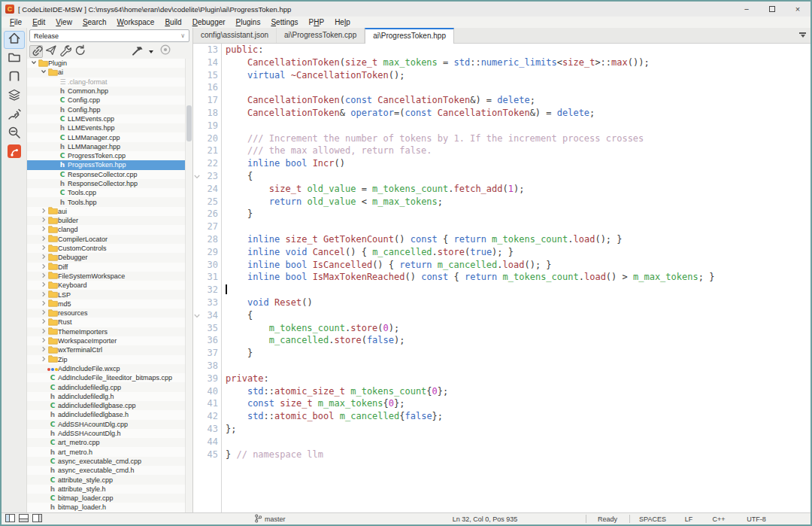  What do you see at coordinates (502, 455) in the screenshot?
I see `code-line: 45} // namespace llm` at bounding box center [502, 455].